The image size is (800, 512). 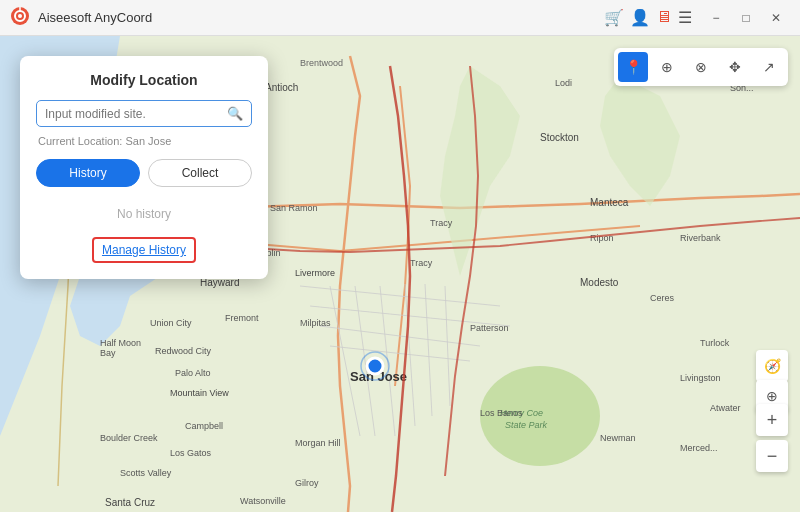 I want to click on svg-text: Stockton, so click(x=560, y=138).